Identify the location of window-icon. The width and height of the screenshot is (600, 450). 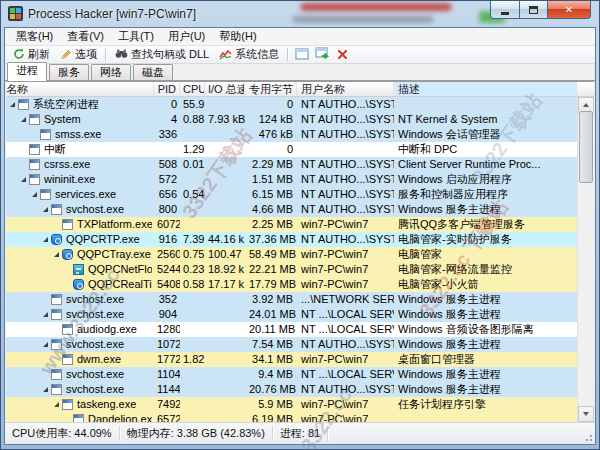
(302, 55).